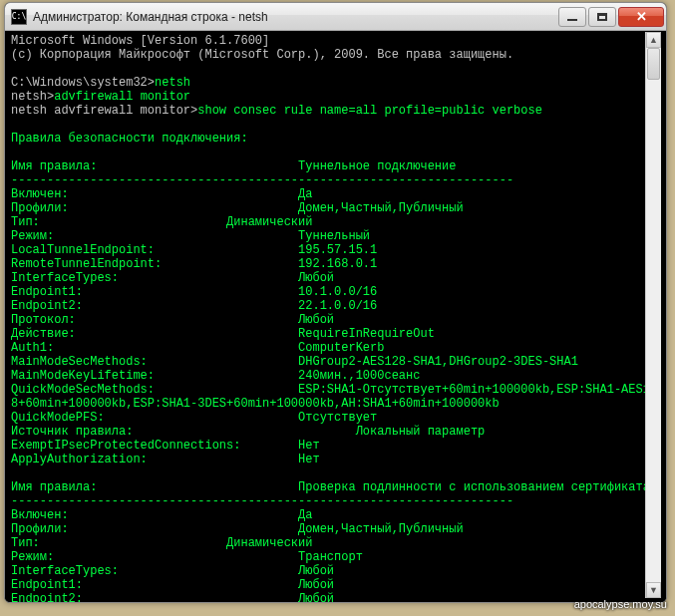 The height and width of the screenshot is (616, 675). Describe the element at coordinates (620, 604) in the screenshot. I see `watermark: apocalypse.moy.su` at that location.